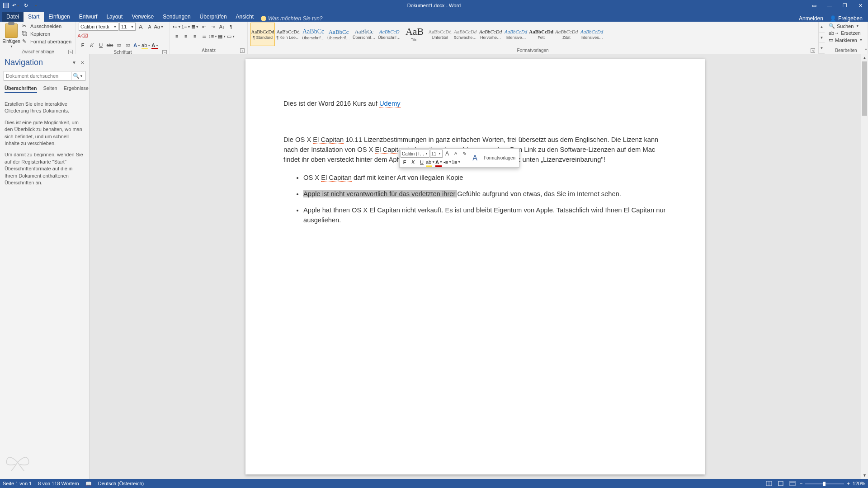  What do you see at coordinates (864, 89) in the screenshot?
I see `scrollbar-thumb` at bounding box center [864, 89].